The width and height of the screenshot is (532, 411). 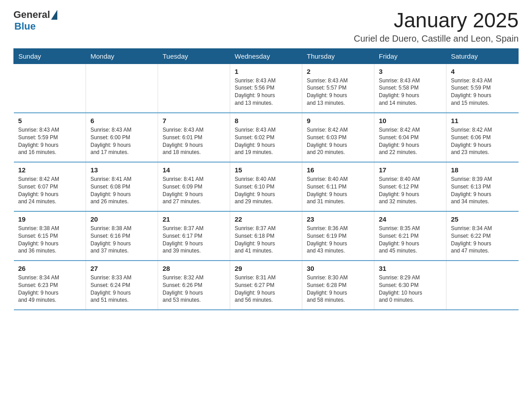 I want to click on day-info: Sunrise: 8:43 AM Sunset: 6:01 PM Dayligh…, so click(x=194, y=141).